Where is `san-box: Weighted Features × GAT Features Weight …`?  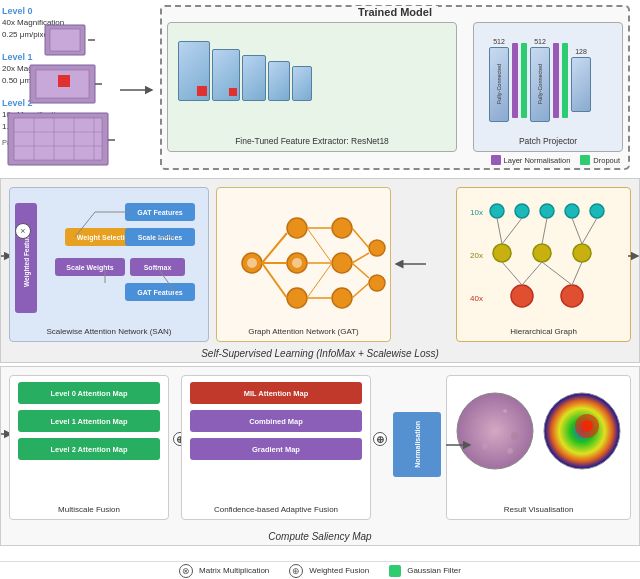 san-box: Weighted Features × GAT Features Weight … is located at coordinates (109, 264).